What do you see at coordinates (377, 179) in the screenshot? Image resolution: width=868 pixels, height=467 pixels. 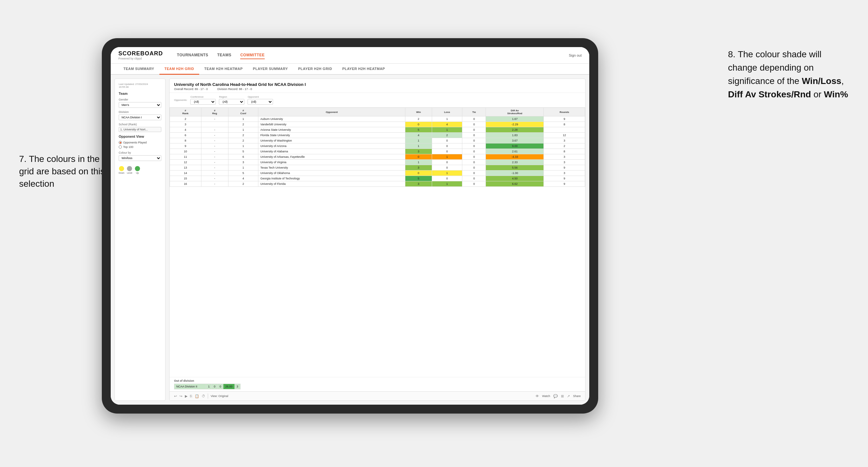 I see `table-row: 15 - 4 Georgia Institute of Technology 5…` at bounding box center [377, 179].